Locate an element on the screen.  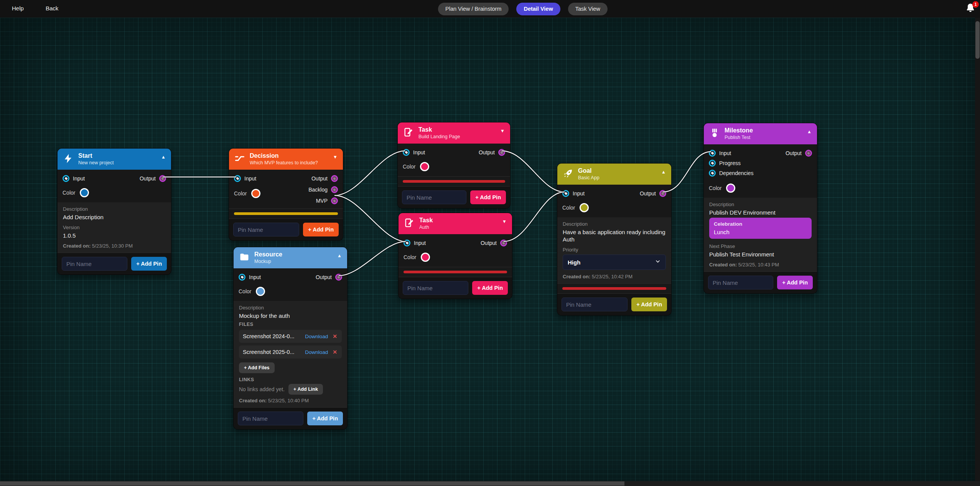
tab-detail-view: Detail View is located at coordinates (538, 9).